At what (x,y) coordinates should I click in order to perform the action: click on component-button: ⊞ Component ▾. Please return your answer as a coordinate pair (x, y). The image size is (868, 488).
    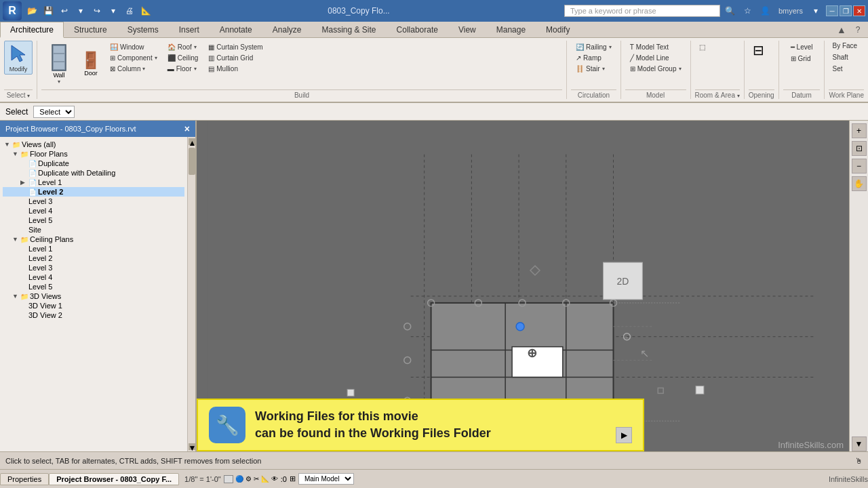
    Looking at the image, I should click on (134, 58).